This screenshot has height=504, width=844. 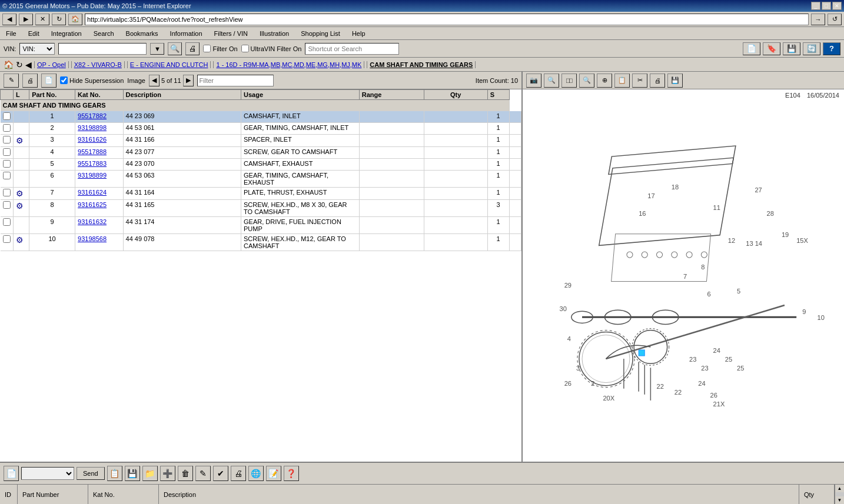 What do you see at coordinates (99, 179) in the screenshot?
I see `row-part-cell: 93198899` at bounding box center [99, 179].